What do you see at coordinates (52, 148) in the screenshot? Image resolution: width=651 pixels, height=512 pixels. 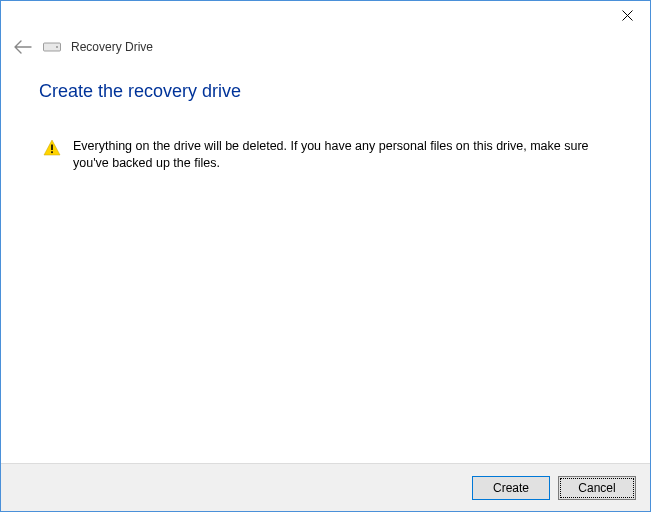 I see `warning-icon` at bounding box center [52, 148].